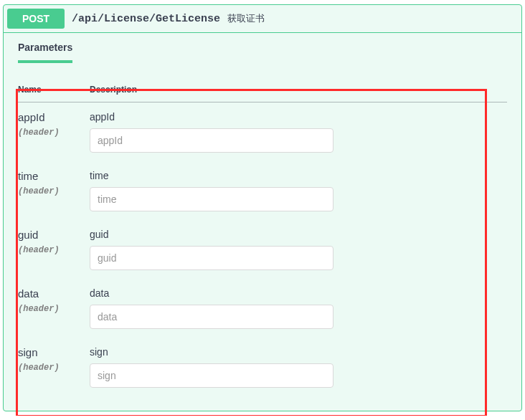 This screenshot has width=525, height=420. What do you see at coordinates (298, 90) in the screenshot?
I see `table-header-description: Description` at bounding box center [298, 90].